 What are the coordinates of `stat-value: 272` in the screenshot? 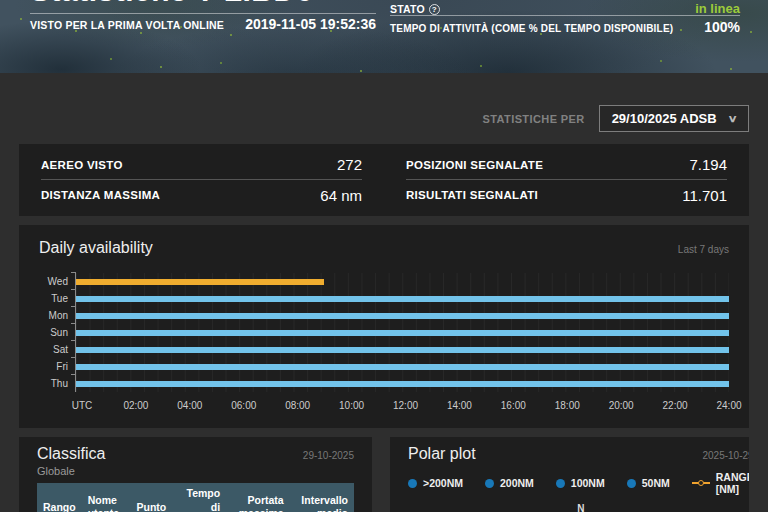 It's located at (350, 164).